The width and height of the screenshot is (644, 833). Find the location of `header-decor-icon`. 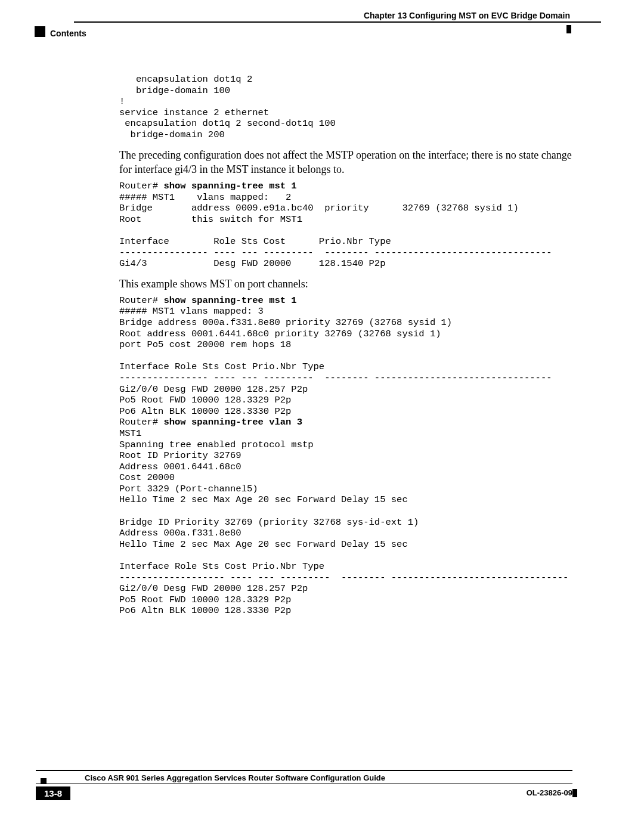

header-decor-icon is located at coordinates (569, 29).